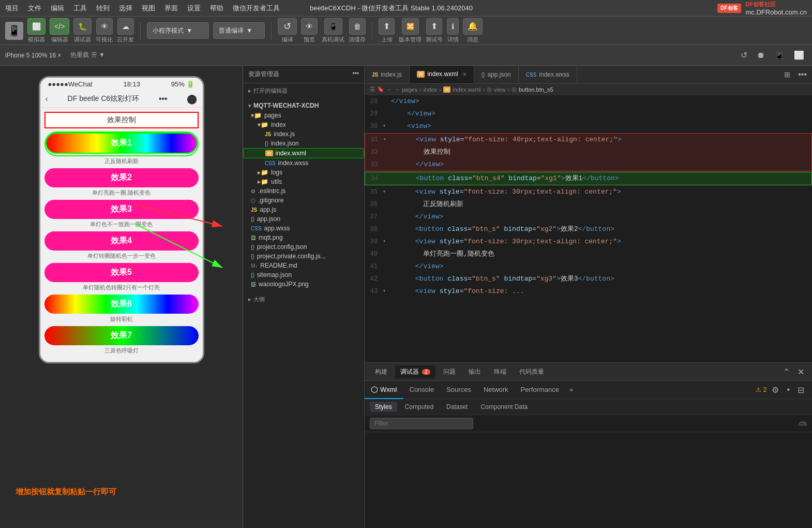  Describe the element at coordinates (459, 390) in the screenshot. I see `sources-tab: Sources` at that location.